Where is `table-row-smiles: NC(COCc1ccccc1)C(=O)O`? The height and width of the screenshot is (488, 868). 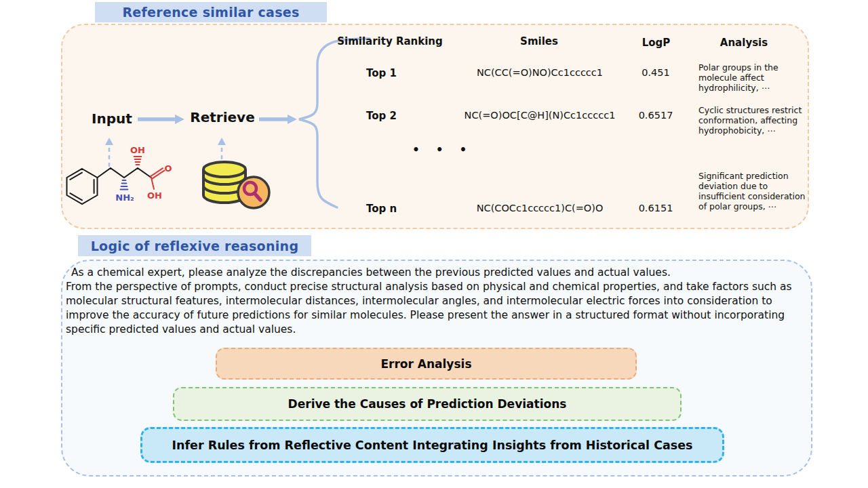
table-row-smiles: NC(COCc1ccccc1)C(=O)O is located at coordinates (540, 208).